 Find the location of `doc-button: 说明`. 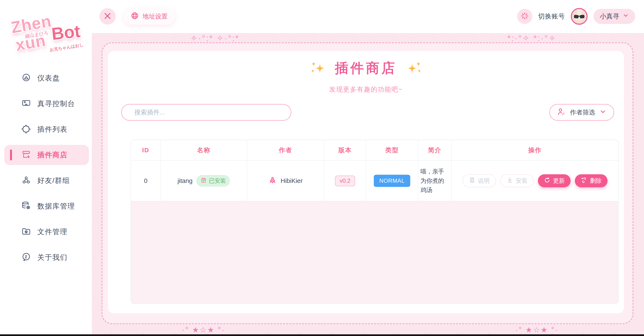

doc-button: 说明 is located at coordinates (479, 181).